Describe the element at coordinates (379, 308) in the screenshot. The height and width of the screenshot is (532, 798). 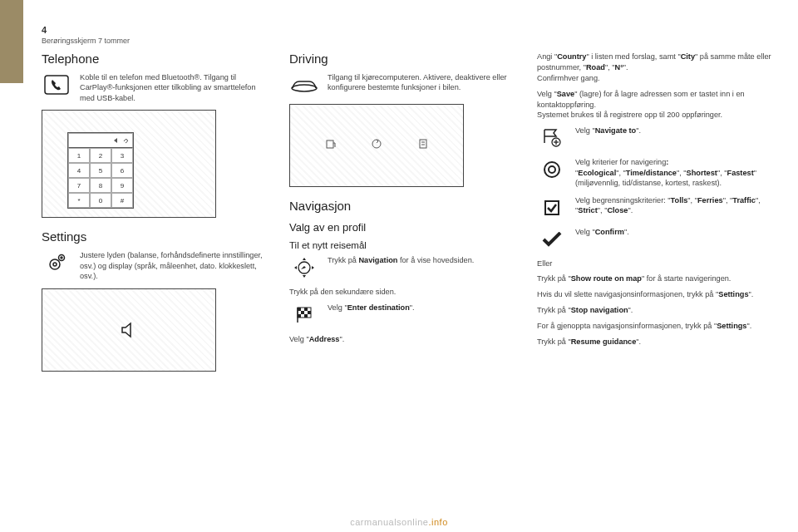
I see `txt-bold: Enter destination` at that location.